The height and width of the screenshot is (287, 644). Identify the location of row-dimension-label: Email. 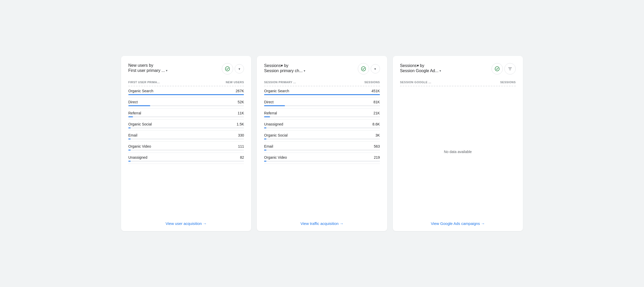
(268, 146).